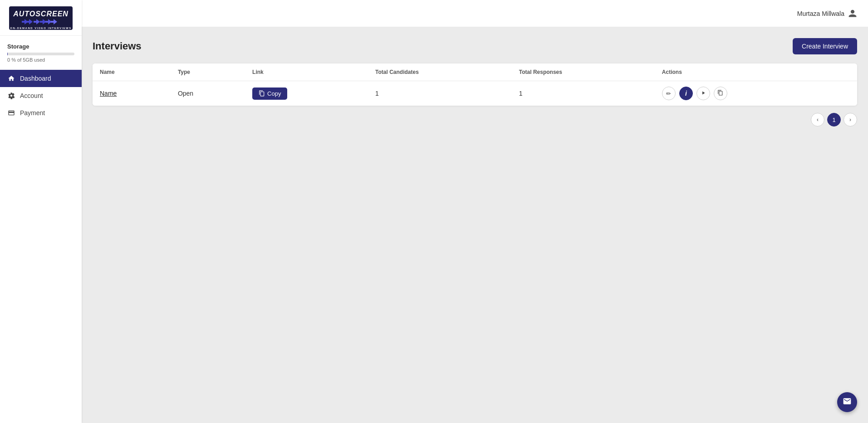 The image size is (868, 423). I want to click on cell-actions: ✏ i, so click(756, 93).